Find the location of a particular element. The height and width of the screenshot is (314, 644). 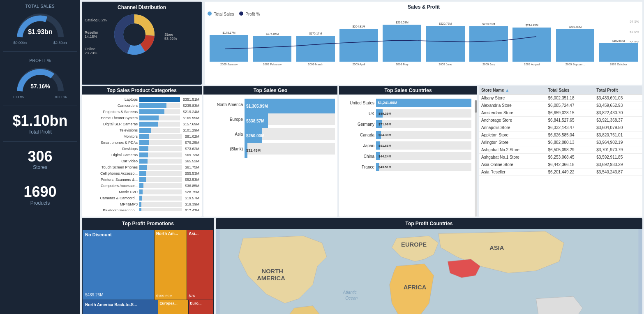

country-canada: Canada $64.39M is located at coordinates (406, 135).